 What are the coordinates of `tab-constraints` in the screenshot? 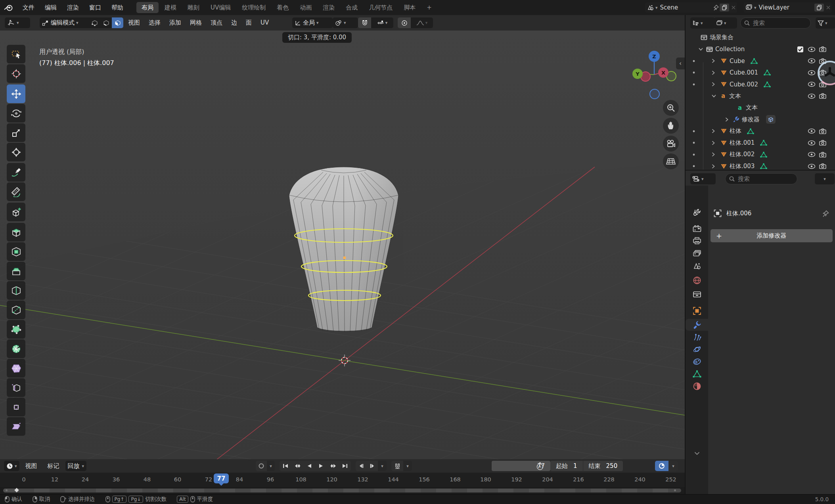 It's located at (697, 362).